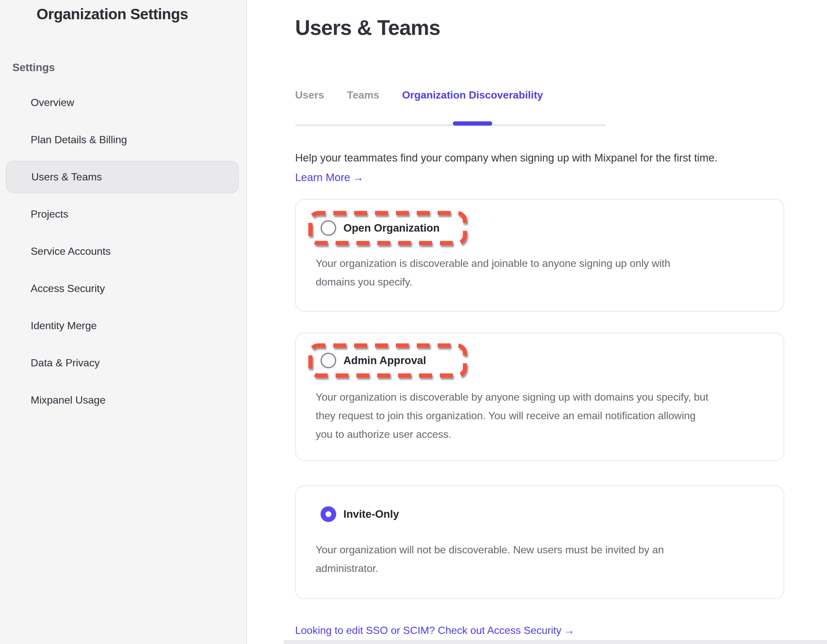 The height and width of the screenshot is (644, 827). I want to click on sidebar-item-identity-merge: Identity Merge, so click(122, 326).